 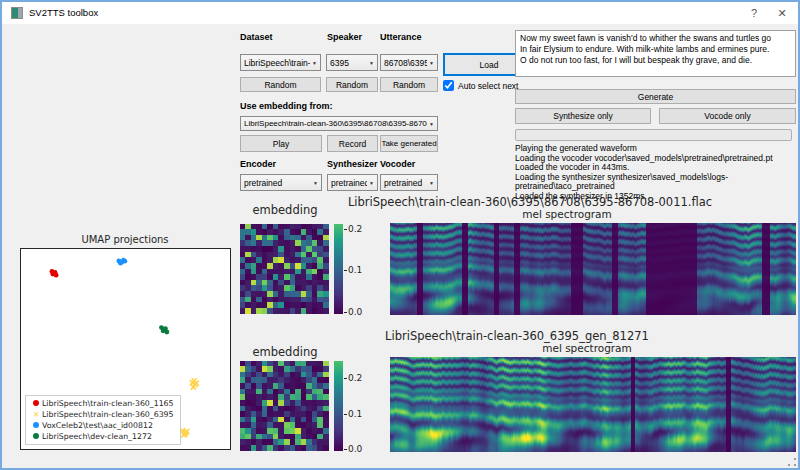 I want to click on embedding-title-2: embedding, so click(x=285, y=352).